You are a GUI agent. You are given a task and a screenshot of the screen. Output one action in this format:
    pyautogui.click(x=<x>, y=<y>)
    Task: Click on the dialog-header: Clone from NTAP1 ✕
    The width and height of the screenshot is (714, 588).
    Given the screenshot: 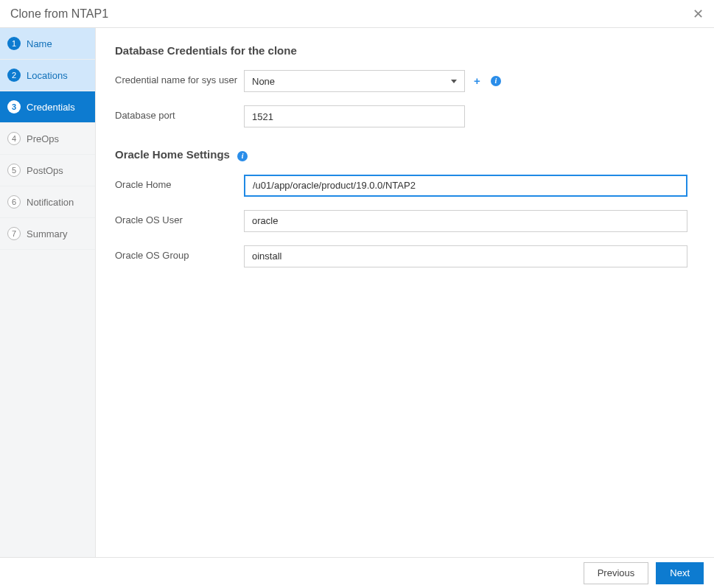 What is the action you would take?
    pyautogui.click(x=357, y=14)
    